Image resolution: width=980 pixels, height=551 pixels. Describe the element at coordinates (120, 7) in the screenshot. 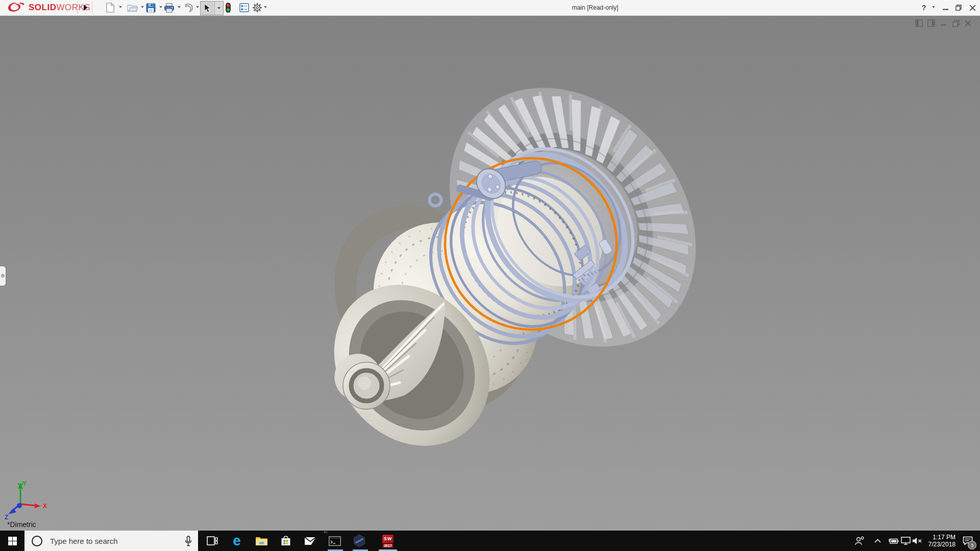

I see `new-document-dropdown` at that location.